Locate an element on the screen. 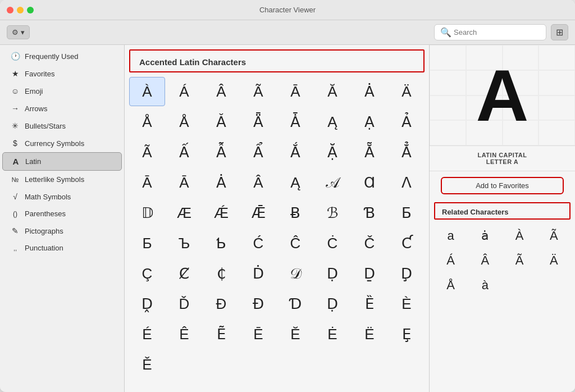 This screenshot has width=575, height=392. char-cell: Ḓ is located at coordinates (147, 304).